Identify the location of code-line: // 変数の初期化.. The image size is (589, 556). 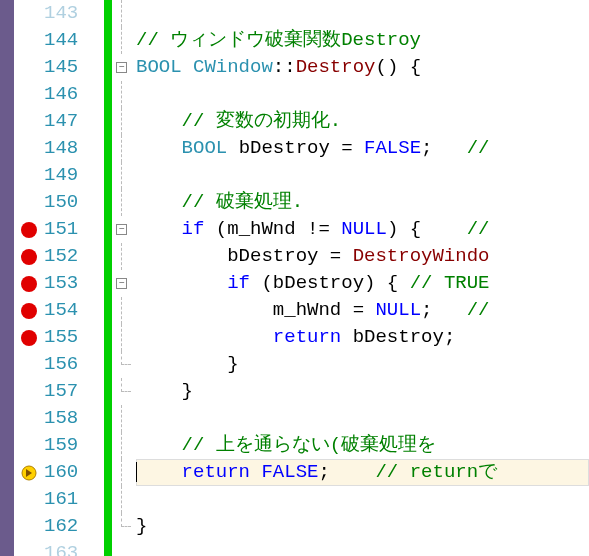
(362, 122).